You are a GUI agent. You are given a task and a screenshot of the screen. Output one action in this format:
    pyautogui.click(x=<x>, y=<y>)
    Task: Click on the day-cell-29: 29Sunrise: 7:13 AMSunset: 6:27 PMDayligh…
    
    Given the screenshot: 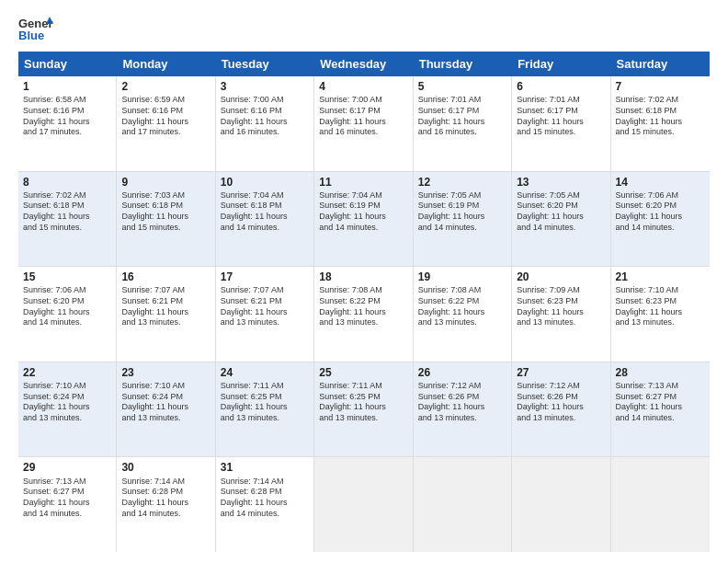 What is the action you would take?
    pyautogui.click(x=68, y=504)
    